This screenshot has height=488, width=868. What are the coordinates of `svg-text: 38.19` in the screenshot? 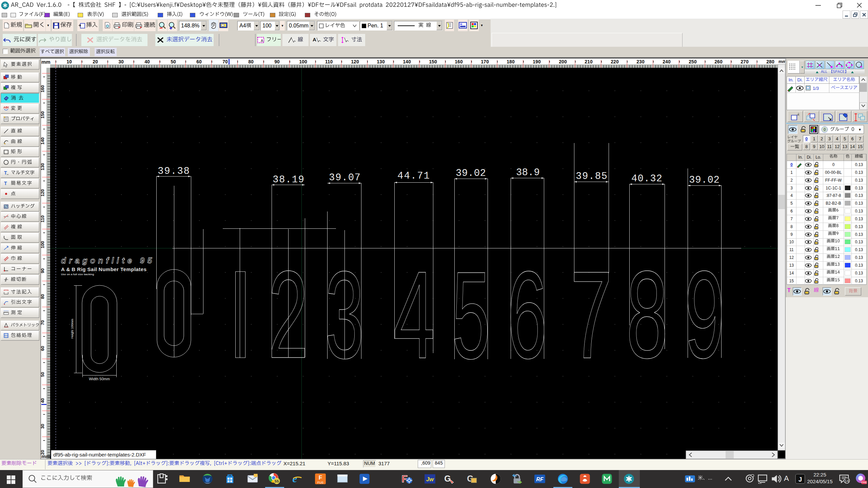 It's located at (288, 180).